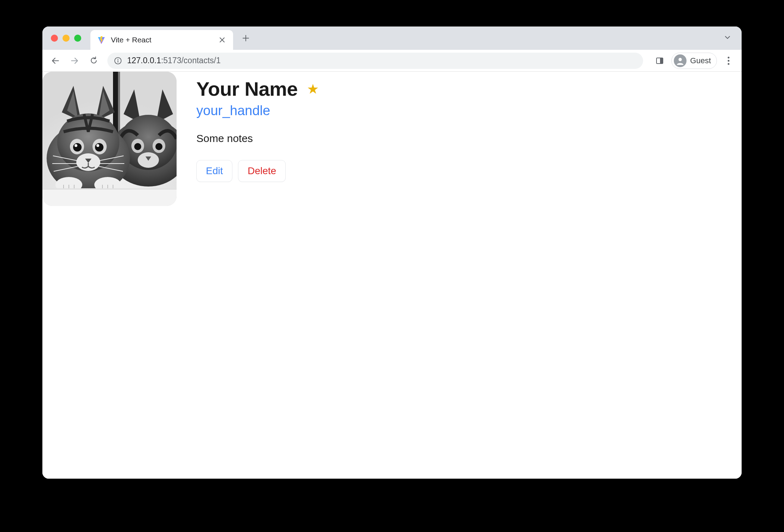 Image resolution: width=784 pixels, height=532 pixels. I want to click on contact-handle: your_handle, so click(258, 111).